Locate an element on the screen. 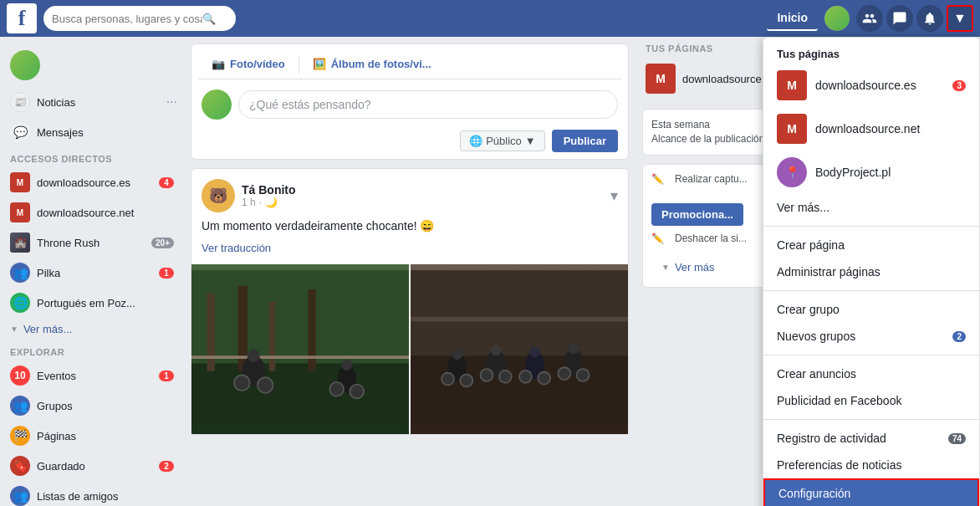  profile-avatar is located at coordinates (837, 18).